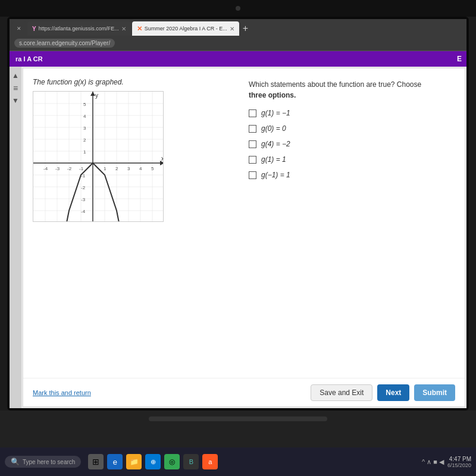  What do you see at coordinates (352, 90) in the screenshot?
I see `question-text: Which statements about the function are …` at bounding box center [352, 90].